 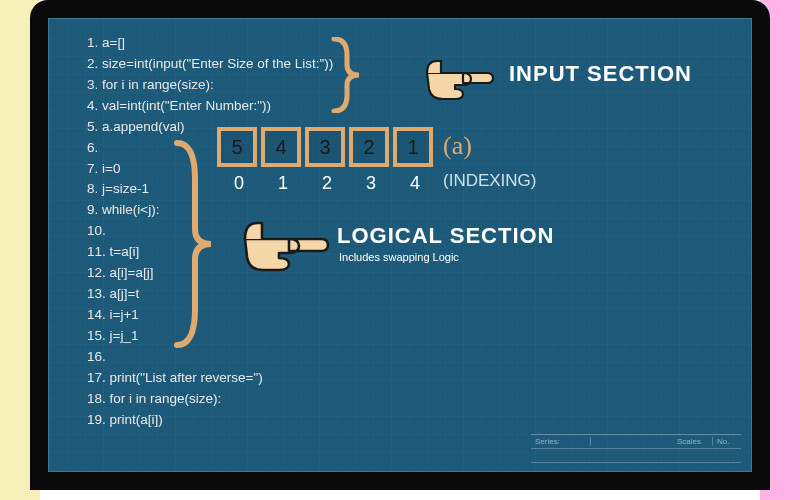 I want to click on code-line: 19. print(a[i]), so click(x=210, y=420).